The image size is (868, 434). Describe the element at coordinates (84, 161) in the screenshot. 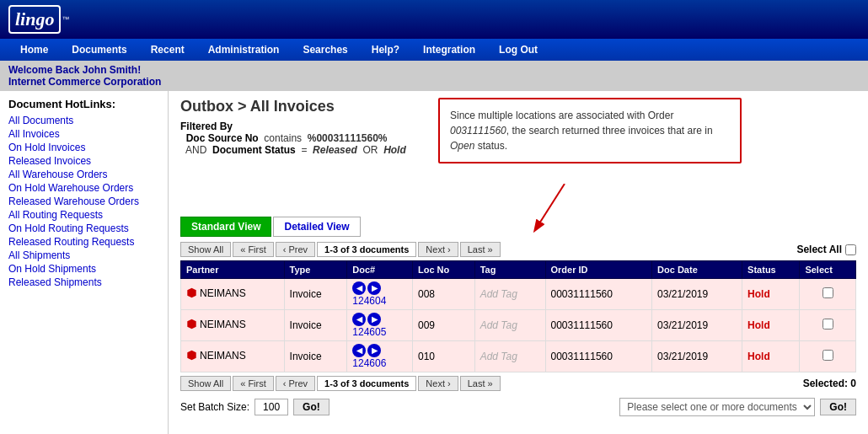

I see `sidebar-link-released-invoices: Released Invoices` at that location.